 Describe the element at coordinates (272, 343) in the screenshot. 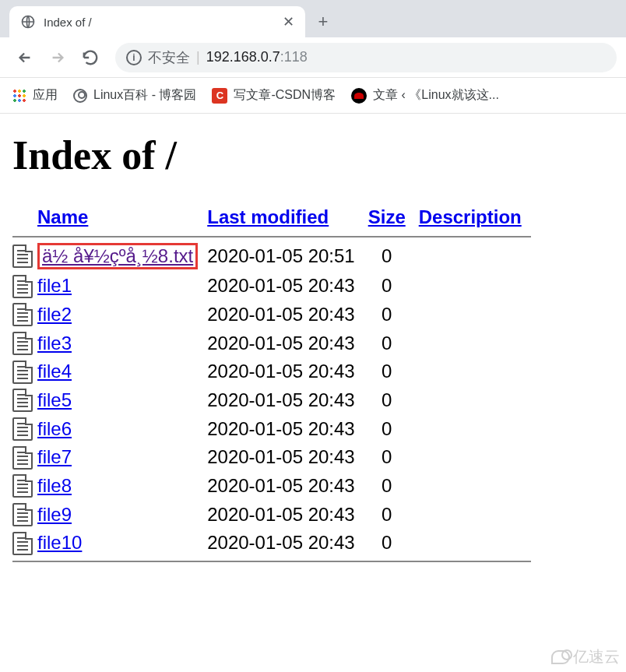

I see `table-row: file32020-01-05 20:430` at that location.